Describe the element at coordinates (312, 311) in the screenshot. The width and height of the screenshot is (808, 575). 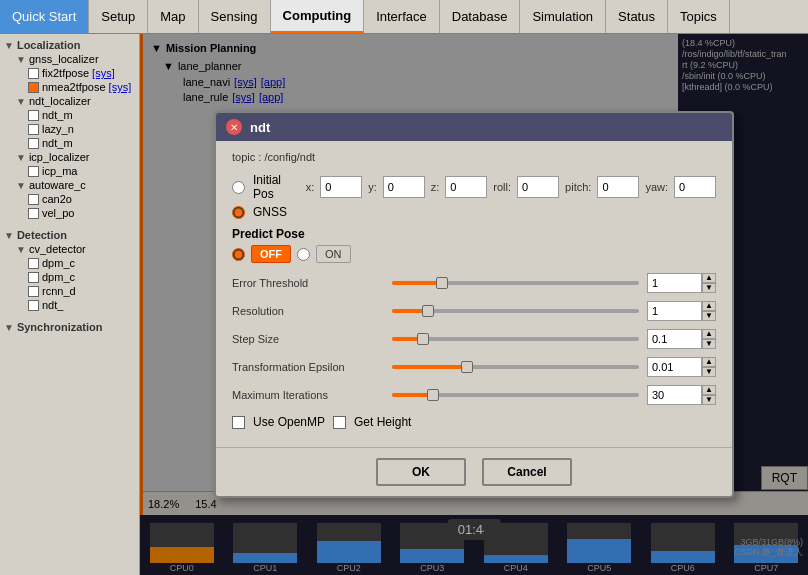
I see `resolution-label: Resolution` at that location.